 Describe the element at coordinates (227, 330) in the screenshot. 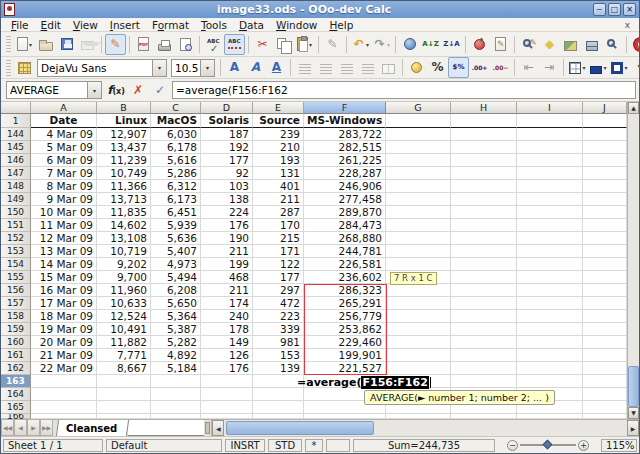

I see `cell: 178` at that location.